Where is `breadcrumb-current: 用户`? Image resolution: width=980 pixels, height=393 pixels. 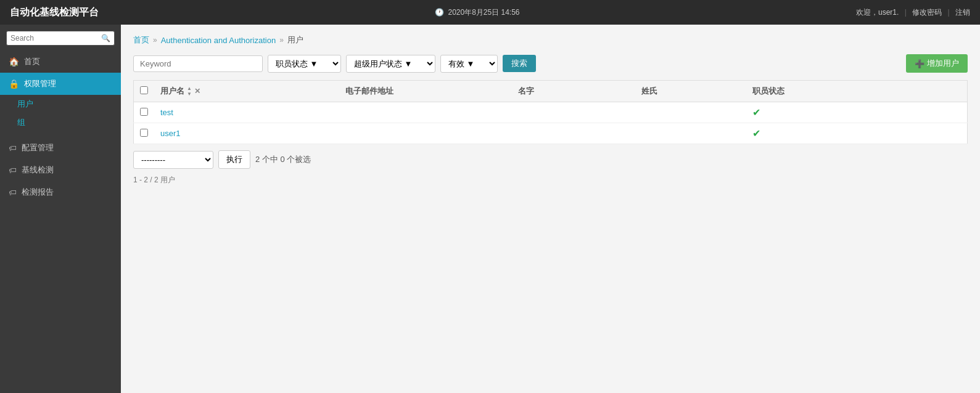
breadcrumb-current: 用户 is located at coordinates (295, 40).